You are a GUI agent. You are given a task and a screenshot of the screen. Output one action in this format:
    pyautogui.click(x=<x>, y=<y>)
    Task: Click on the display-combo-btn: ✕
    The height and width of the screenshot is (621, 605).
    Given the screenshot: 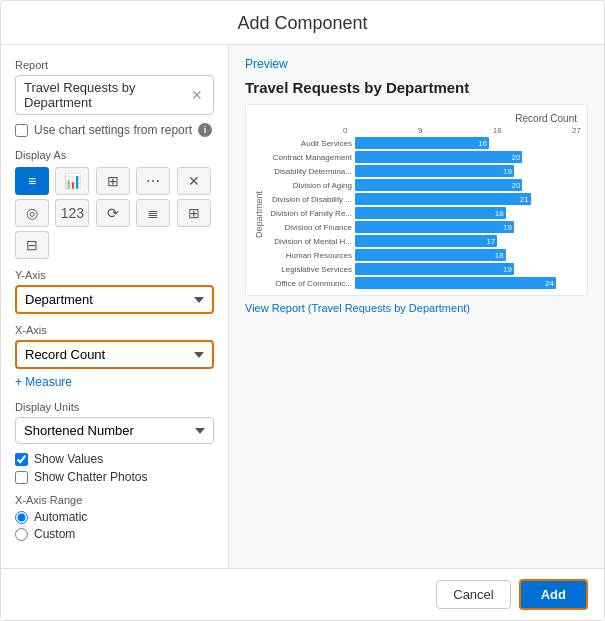 What is the action you would take?
    pyautogui.click(x=194, y=181)
    